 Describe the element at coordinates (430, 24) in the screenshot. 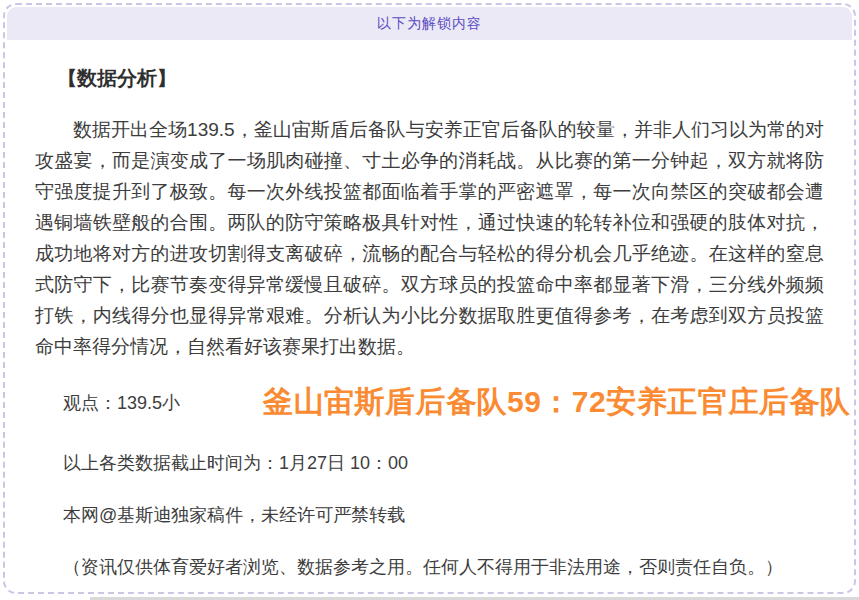

I see `unlock-banner: 以下为解锁内容` at that location.